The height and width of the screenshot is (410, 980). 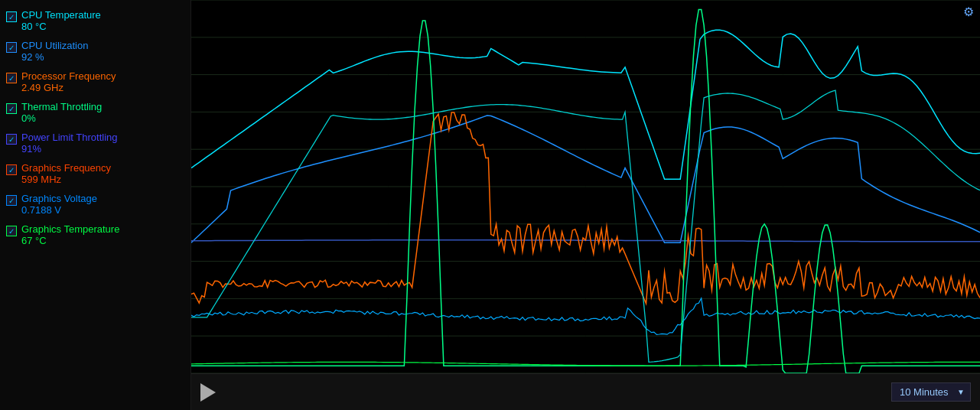 What do you see at coordinates (61, 15) in the screenshot?
I see `metric-name-cpu-temp: CPU Temperature` at bounding box center [61, 15].